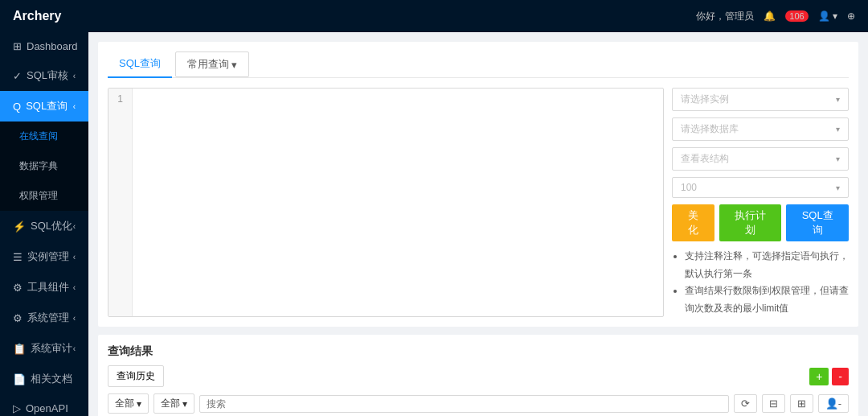  Describe the element at coordinates (478, 377) in the screenshot. I see `history-bar: 查询历史 + -` at that location.